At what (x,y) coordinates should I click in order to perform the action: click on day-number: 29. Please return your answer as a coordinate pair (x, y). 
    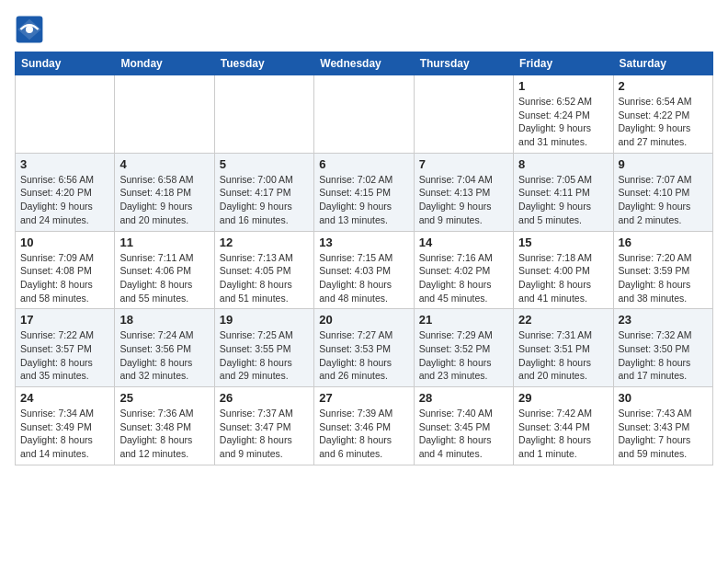
    Looking at the image, I should click on (563, 397).